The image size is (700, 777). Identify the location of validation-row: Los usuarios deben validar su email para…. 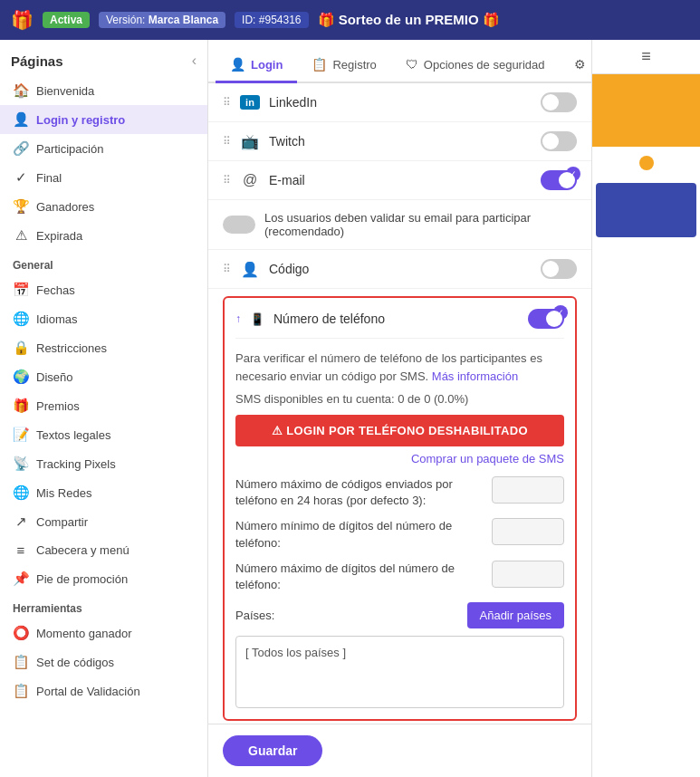
(400, 225).